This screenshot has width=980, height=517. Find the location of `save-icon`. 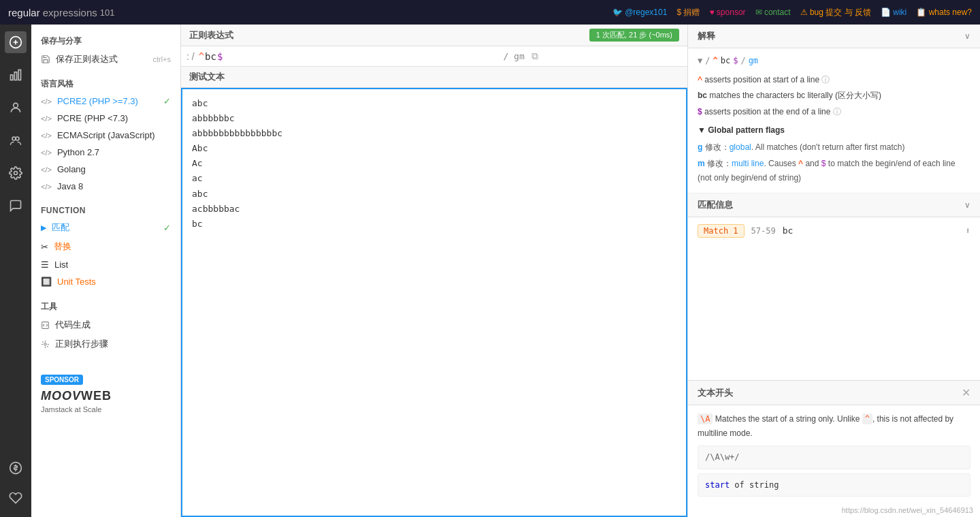

save-icon is located at coordinates (46, 59).